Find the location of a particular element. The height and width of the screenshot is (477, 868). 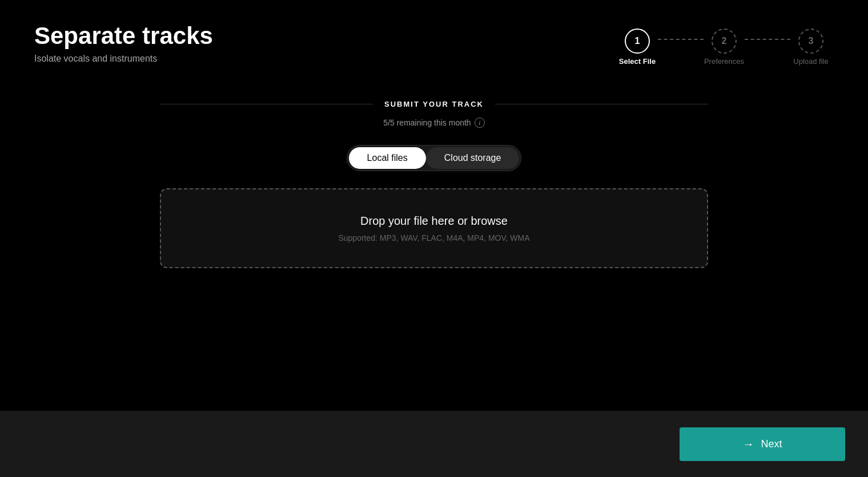

drop-zone: Drop your file here or browse Supported:… is located at coordinates (434, 228).